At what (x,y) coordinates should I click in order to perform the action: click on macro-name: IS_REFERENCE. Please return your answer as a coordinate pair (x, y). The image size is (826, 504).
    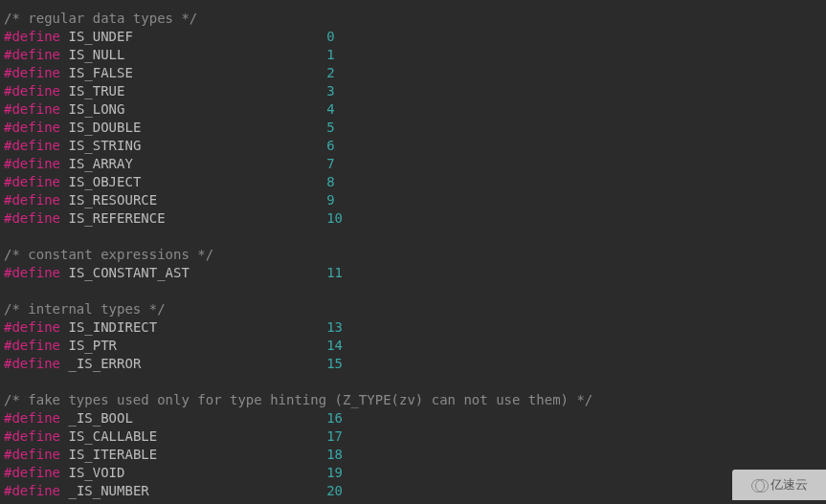
    Looking at the image, I should click on (117, 218).